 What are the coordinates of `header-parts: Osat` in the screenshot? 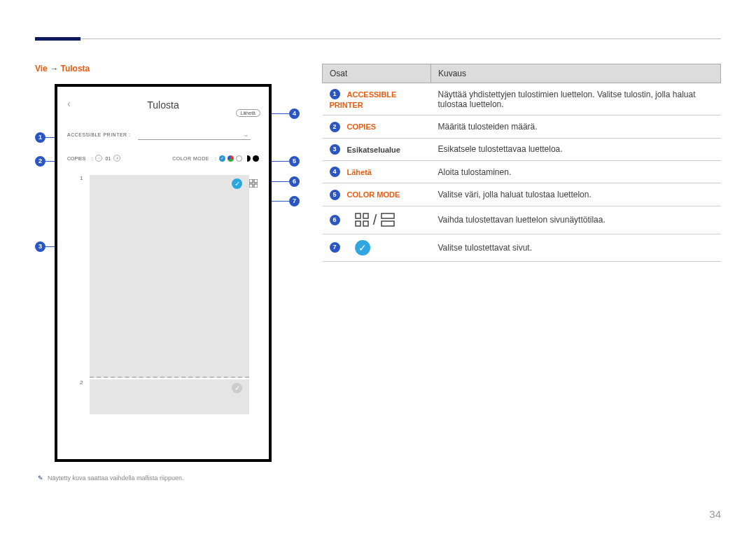 It's located at (377, 74).